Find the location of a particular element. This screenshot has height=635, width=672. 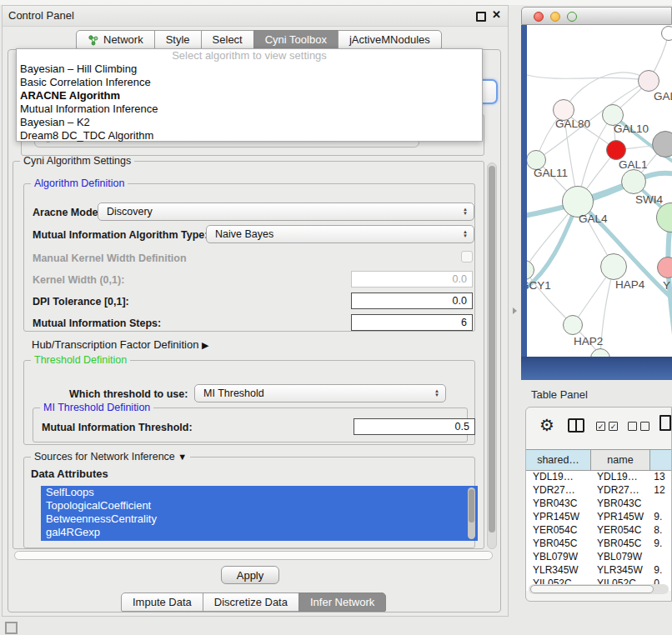

manual-kernel-checkbox is located at coordinates (467, 257).